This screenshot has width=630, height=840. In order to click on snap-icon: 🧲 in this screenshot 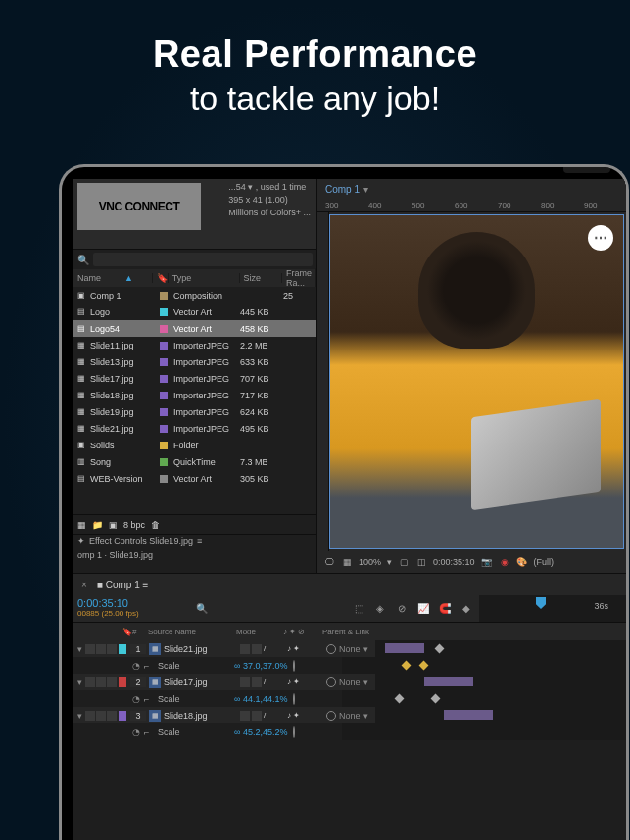, I will do `click(445, 609)`.